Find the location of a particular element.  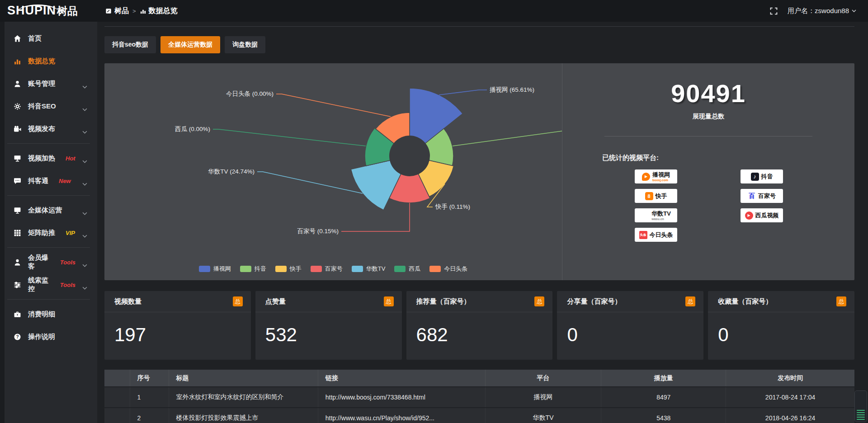

sidebar-item-矩阵助推: 矩阵助推VIP is located at coordinates (49, 233).